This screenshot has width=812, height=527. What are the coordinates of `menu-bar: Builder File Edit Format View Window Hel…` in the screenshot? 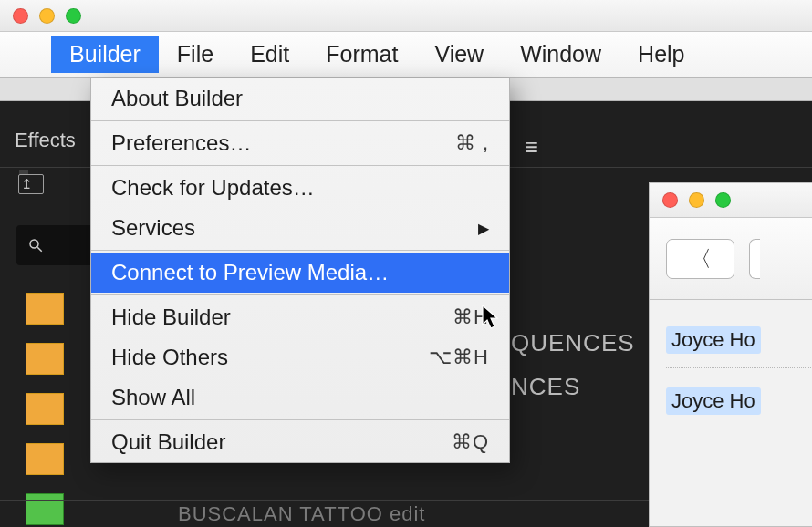 It's located at (406, 55).